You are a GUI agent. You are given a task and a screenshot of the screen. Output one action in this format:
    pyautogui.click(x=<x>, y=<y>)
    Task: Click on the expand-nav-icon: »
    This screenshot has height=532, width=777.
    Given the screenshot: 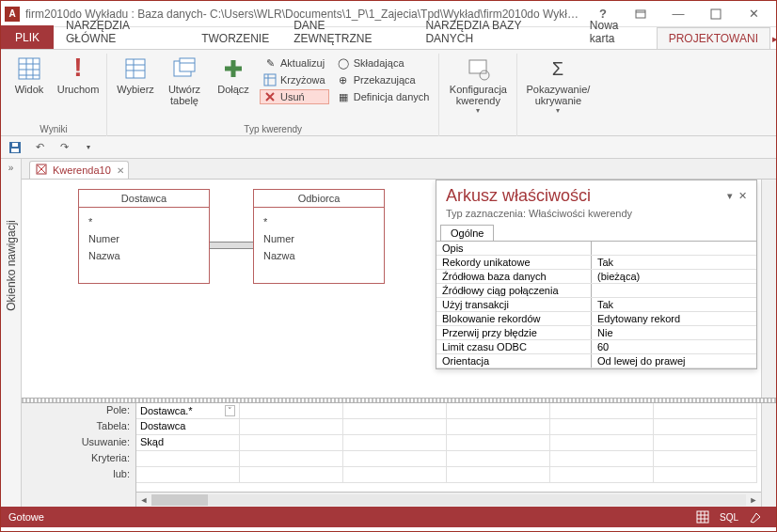 What is the action you would take?
    pyautogui.click(x=11, y=167)
    